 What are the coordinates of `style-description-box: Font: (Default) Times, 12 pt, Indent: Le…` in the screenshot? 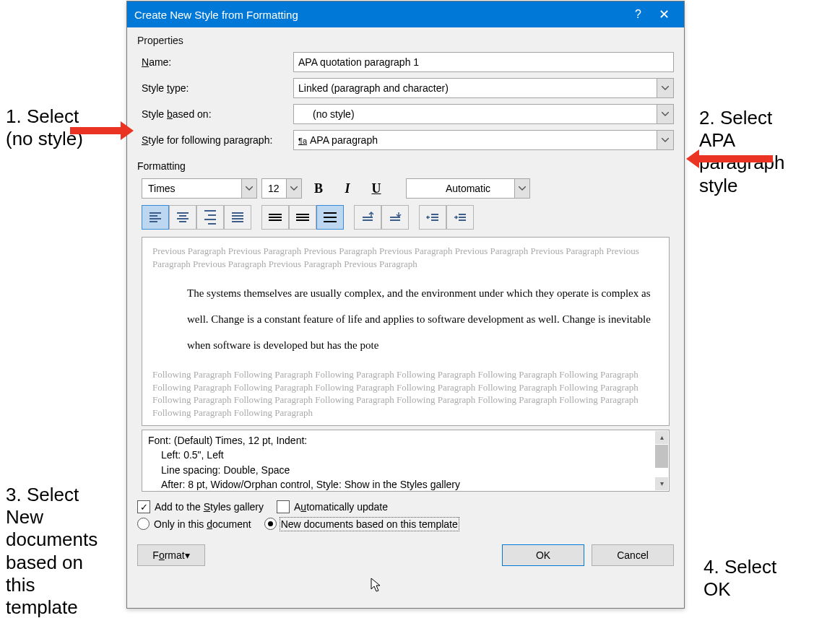 It's located at (406, 461).